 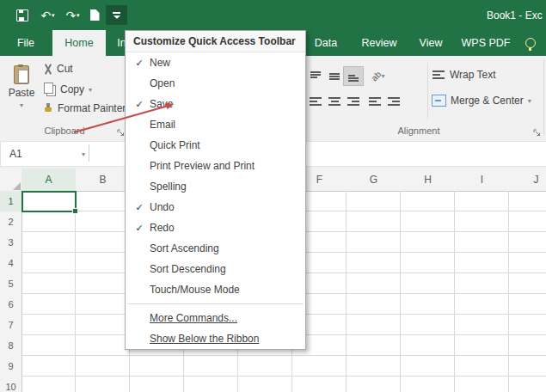 I want to click on menu-item-email: Email, so click(x=215, y=125).